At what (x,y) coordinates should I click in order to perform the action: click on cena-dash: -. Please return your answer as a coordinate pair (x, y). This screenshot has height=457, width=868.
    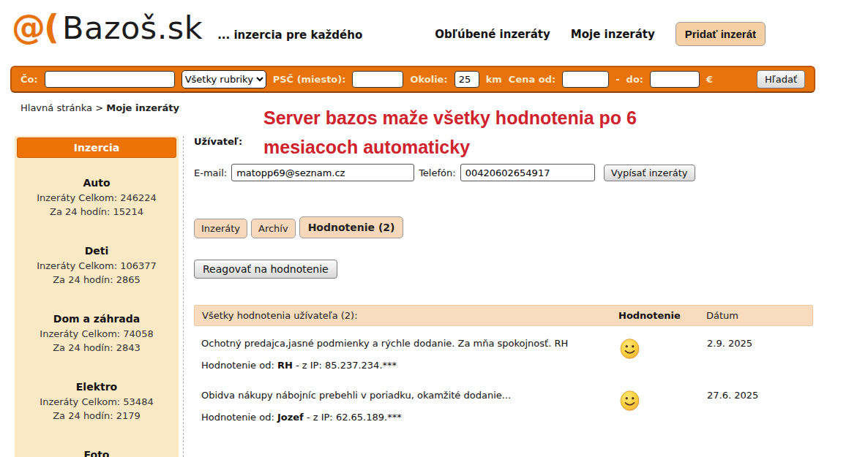
    Looking at the image, I should click on (618, 79).